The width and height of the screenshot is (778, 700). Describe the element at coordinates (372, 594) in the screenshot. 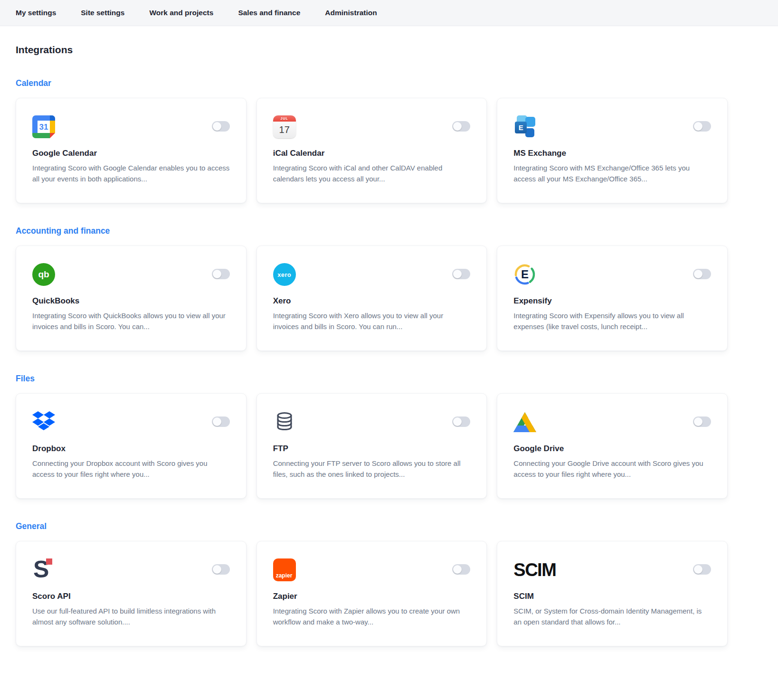

I see `integration-card-zapier: zapier Zapier Integrating Scoro with Zap…` at that location.